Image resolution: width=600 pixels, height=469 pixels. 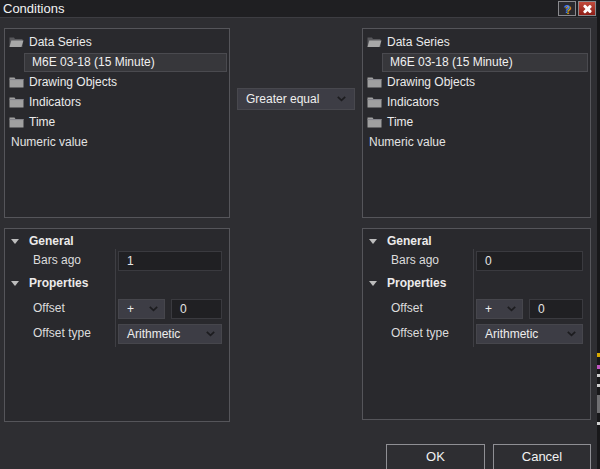 I want to click on bars-ago-input: 1, so click(x=170, y=261).